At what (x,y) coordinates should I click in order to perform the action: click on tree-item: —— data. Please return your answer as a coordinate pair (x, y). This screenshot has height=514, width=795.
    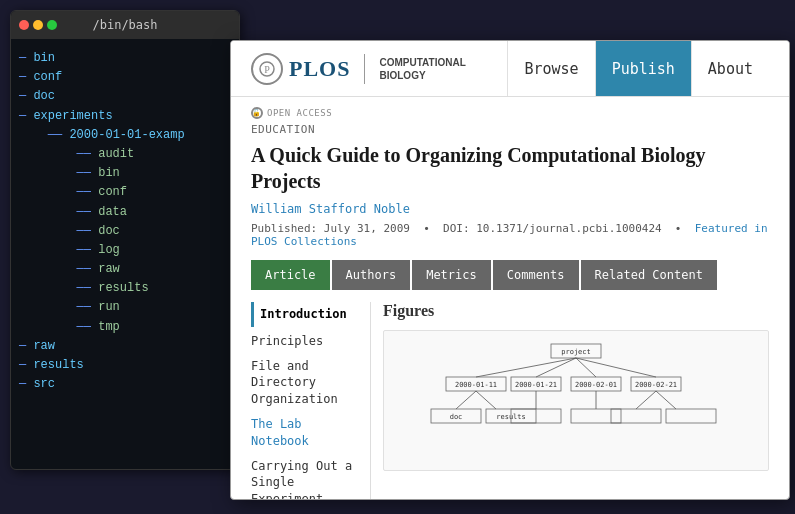
    Looking at the image, I should click on (125, 212).